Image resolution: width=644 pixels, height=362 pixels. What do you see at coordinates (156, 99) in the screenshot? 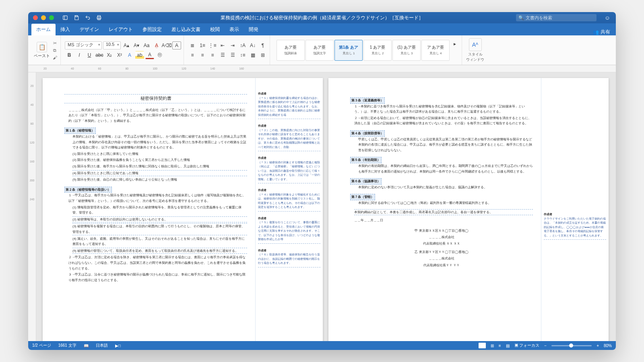
I see `doc-title: 秘密保持契約書` at bounding box center [156, 99].